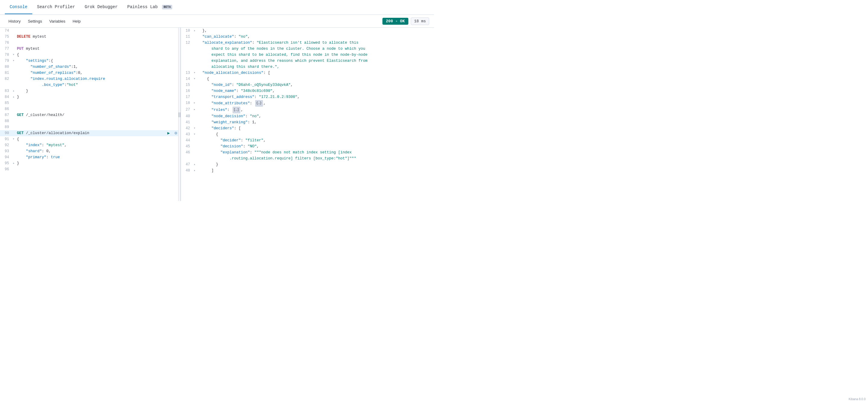 This screenshot has height=402, width=868. Describe the element at coordinates (217, 7) in the screenshot. I see `top-nav: Console Search Profiler Grok Debugger Pa…` at that location.